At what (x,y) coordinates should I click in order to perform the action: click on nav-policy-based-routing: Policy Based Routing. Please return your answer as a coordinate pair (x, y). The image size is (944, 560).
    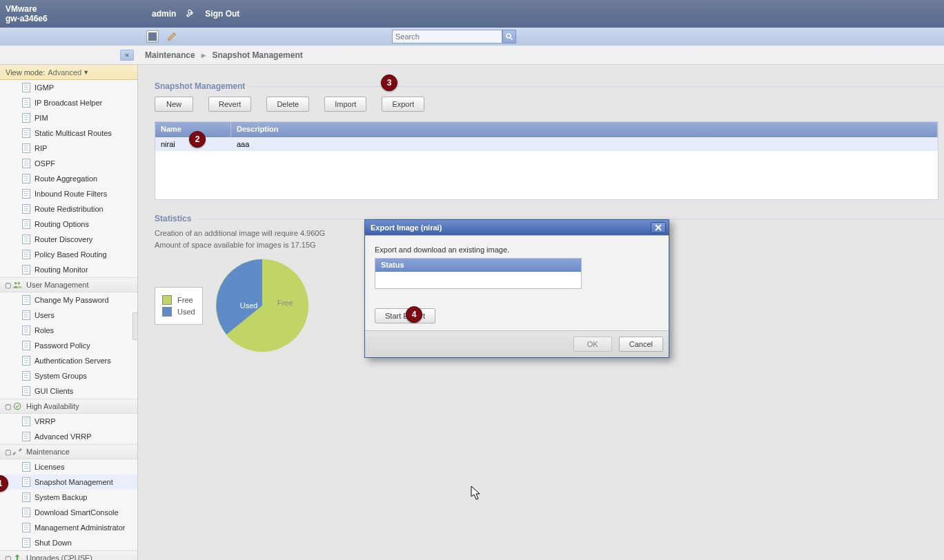
    Looking at the image, I should click on (69, 254).